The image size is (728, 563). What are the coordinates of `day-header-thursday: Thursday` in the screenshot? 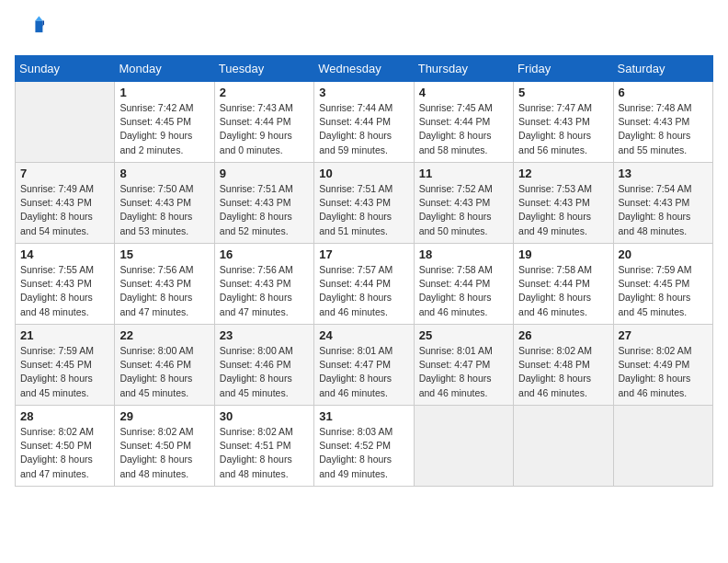 It's located at (463, 69).